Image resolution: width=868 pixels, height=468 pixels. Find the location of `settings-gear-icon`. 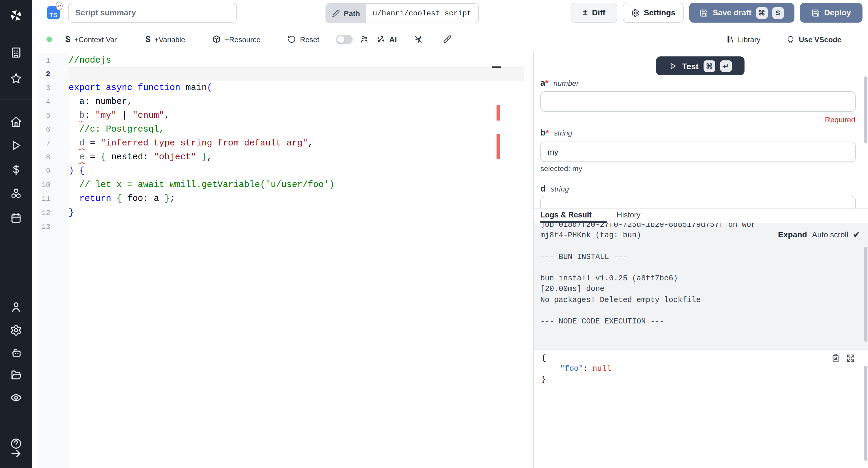

settings-gear-icon is located at coordinates (16, 330).